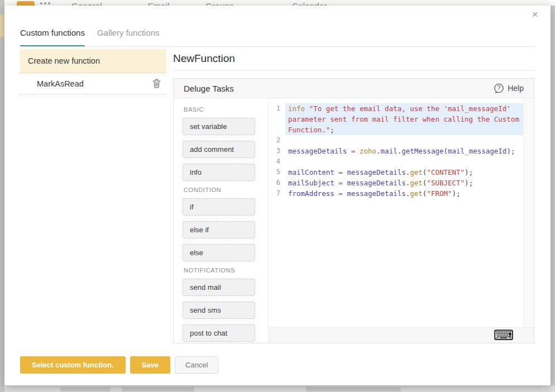  I want to click on task-group-heading: NOTIFICATIONS, so click(221, 270).